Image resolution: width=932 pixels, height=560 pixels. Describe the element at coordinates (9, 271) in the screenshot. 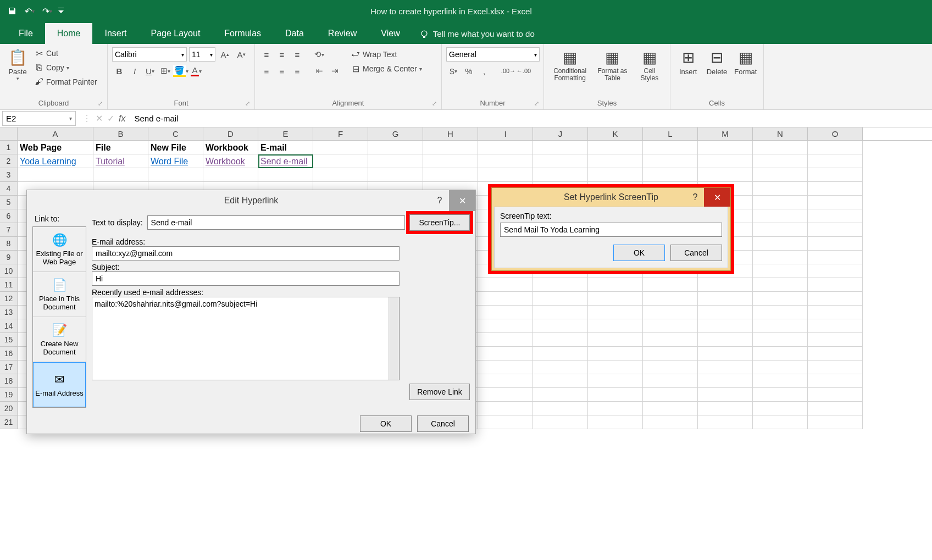

I see `row-header: 10` at that location.